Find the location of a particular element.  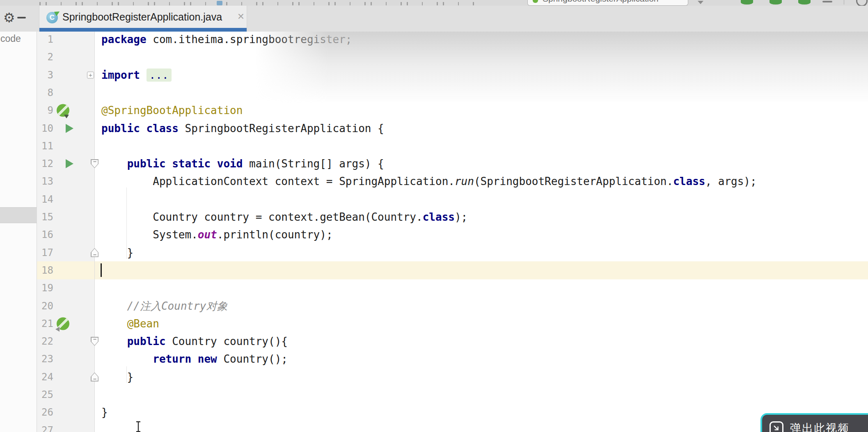

line-number: 18 is located at coordinates (45, 270).